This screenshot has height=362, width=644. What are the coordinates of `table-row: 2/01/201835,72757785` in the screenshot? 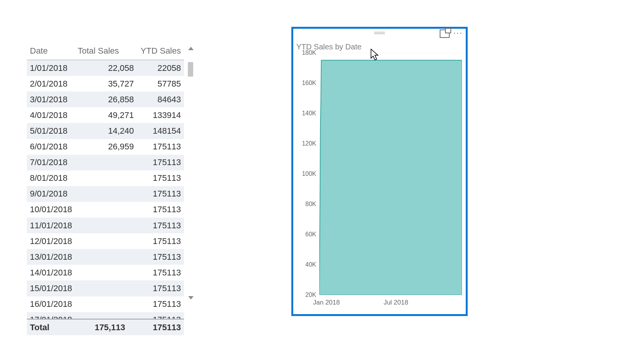 It's located at (105, 84).